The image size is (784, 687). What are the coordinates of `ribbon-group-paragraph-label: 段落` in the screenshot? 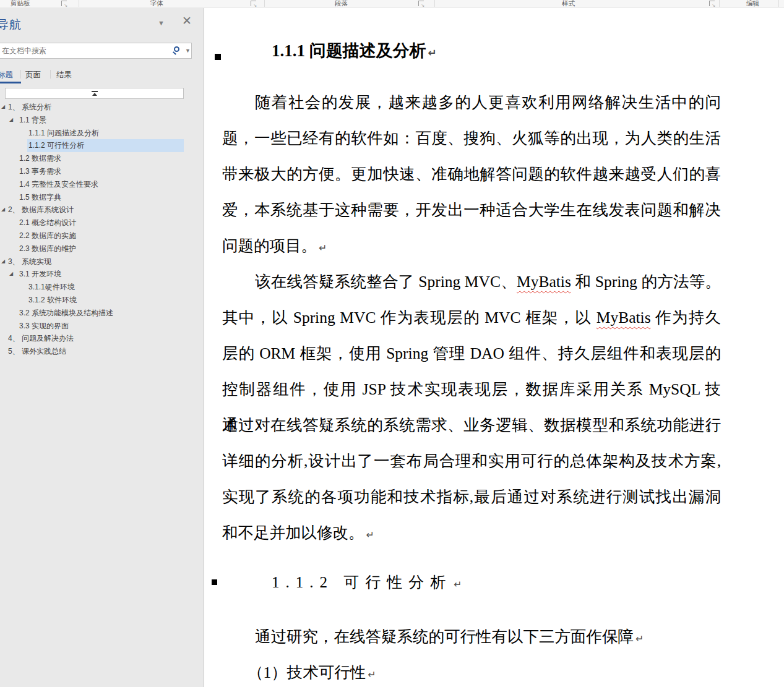 It's located at (342, 4).